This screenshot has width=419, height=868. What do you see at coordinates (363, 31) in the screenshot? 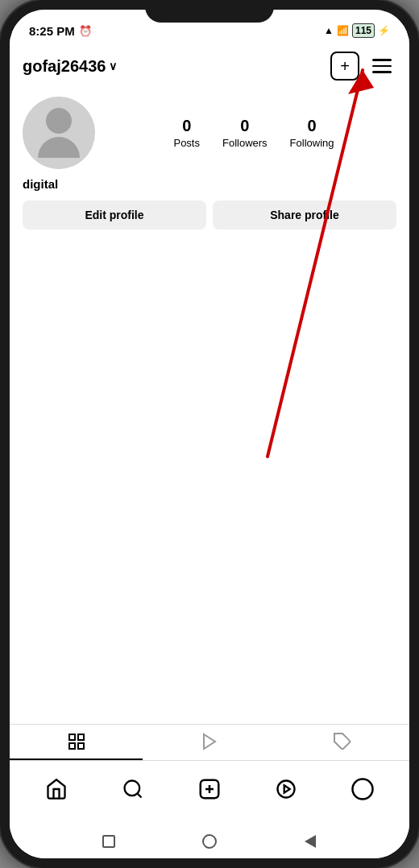
I see `battery-level: 115` at bounding box center [363, 31].